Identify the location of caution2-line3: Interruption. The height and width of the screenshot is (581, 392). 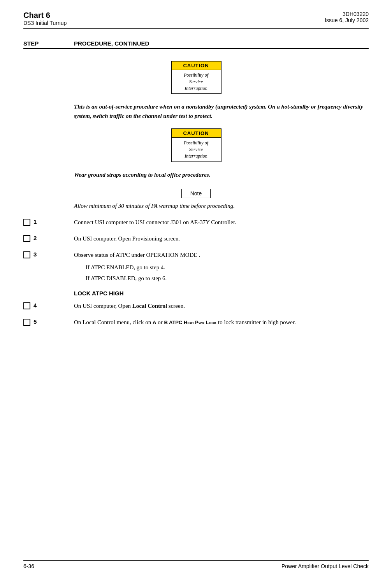
(196, 156).